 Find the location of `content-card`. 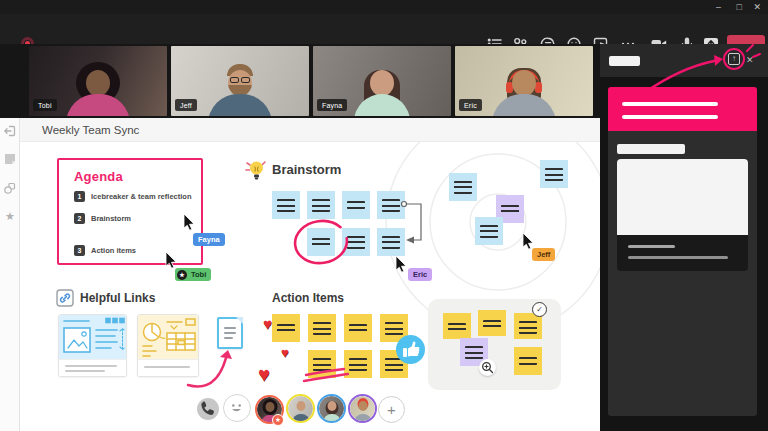

content-card is located at coordinates (682, 215).